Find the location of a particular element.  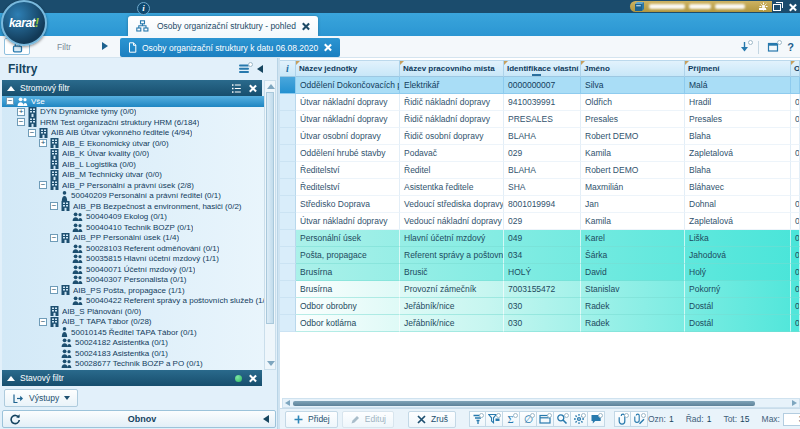

table-row: Útvar nákladní dopravyVedoucí nákladní d… is located at coordinates (540, 222).